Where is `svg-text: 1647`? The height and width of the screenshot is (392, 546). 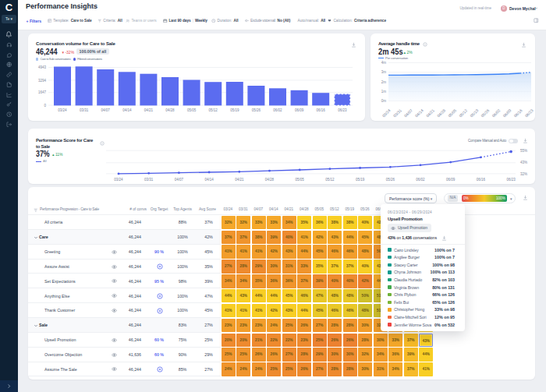
svg-text: 1647 is located at coordinates (42, 92).